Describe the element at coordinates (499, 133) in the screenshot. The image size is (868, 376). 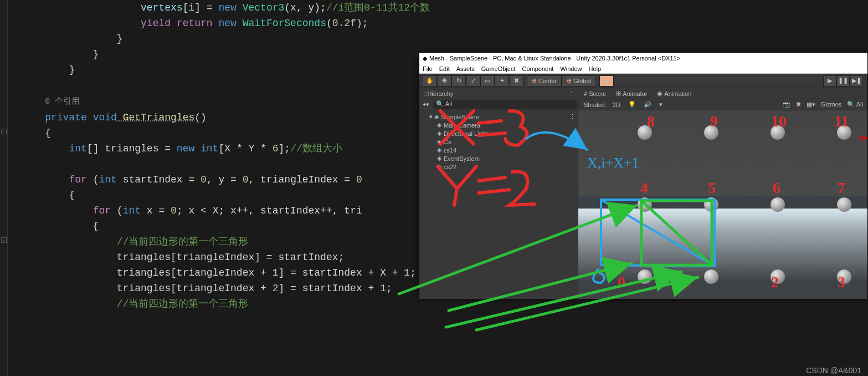
I see `hierarchy-item: ◈ Directional Light` at that location.